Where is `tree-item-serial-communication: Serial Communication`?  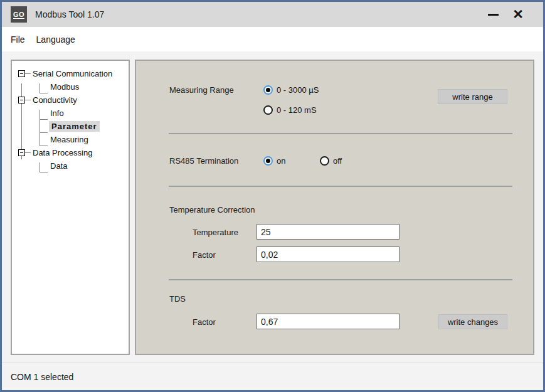 tree-item-serial-communication: Serial Communication is located at coordinates (70, 74).